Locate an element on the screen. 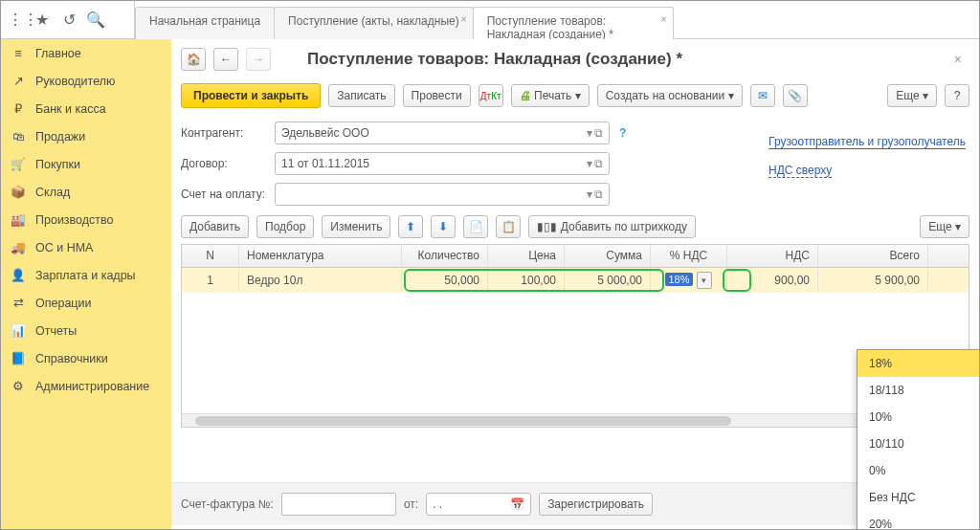  h-scrollbar is located at coordinates (575, 420).